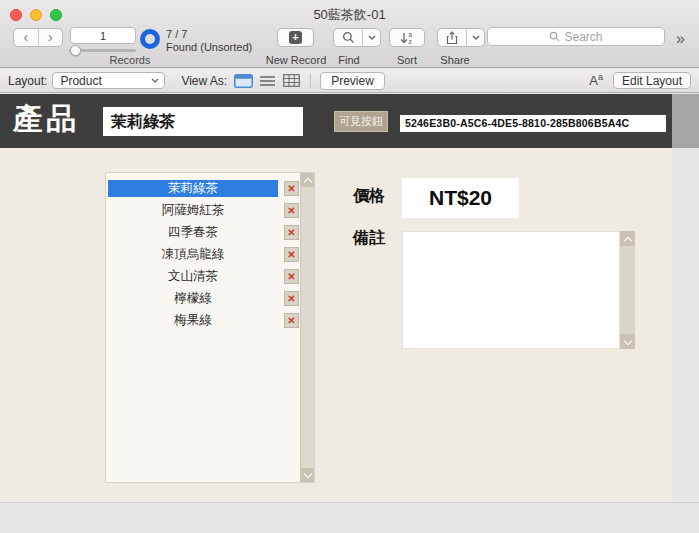  What do you see at coordinates (108, 80) in the screenshot?
I see `layout-dropdown: Product` at bounding box center [108, 80].